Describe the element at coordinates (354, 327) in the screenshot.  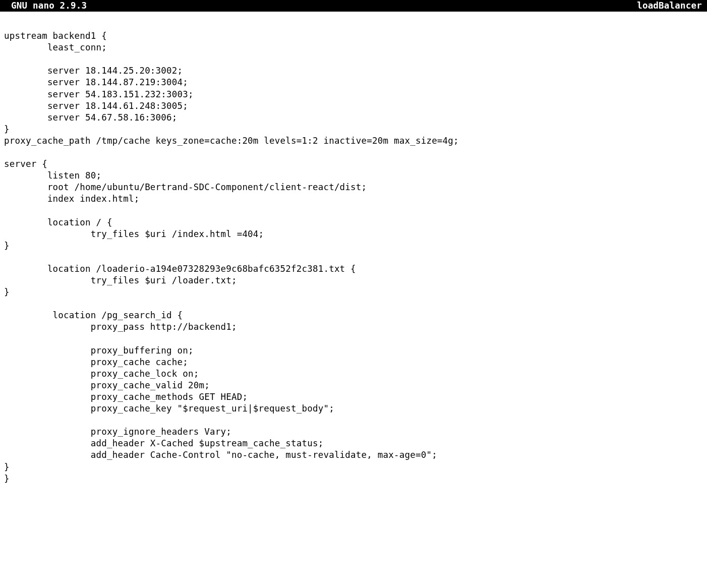
I see `editor-line: proxy_pass http://backend1;` at that location.